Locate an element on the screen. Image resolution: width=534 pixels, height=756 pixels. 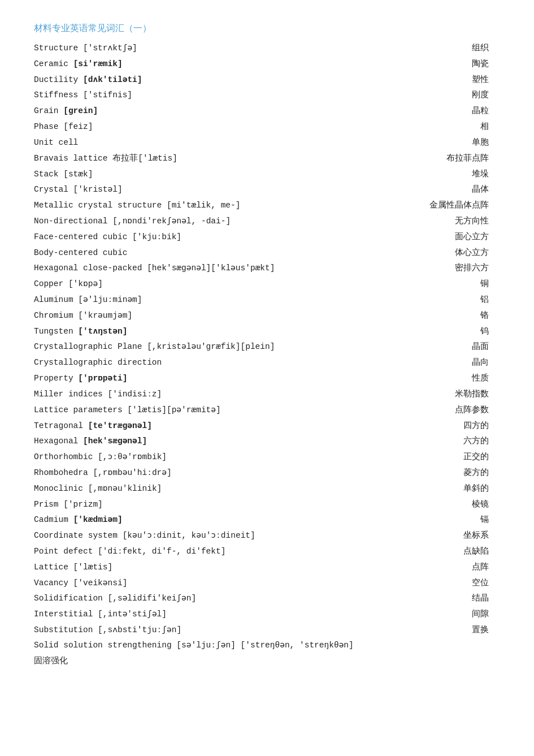
chinese-text: 固溶强化 is located at coordinates (51, 660).